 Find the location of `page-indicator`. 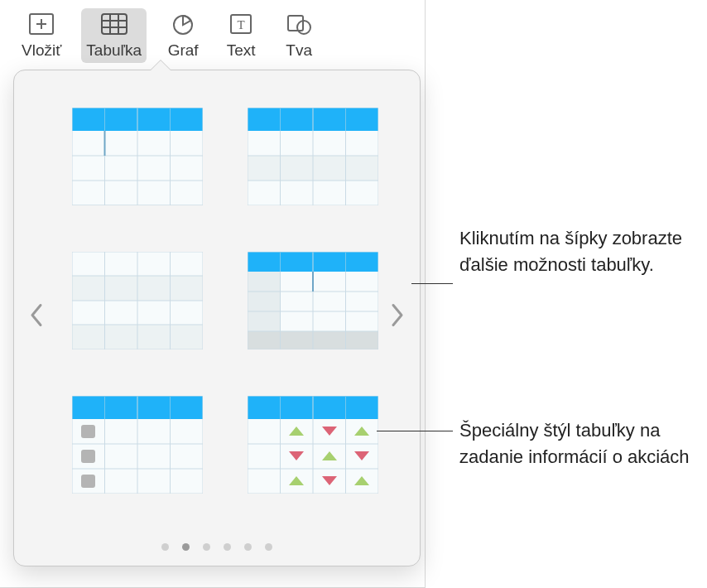

page-indicator is located at coordinates (217, 547).